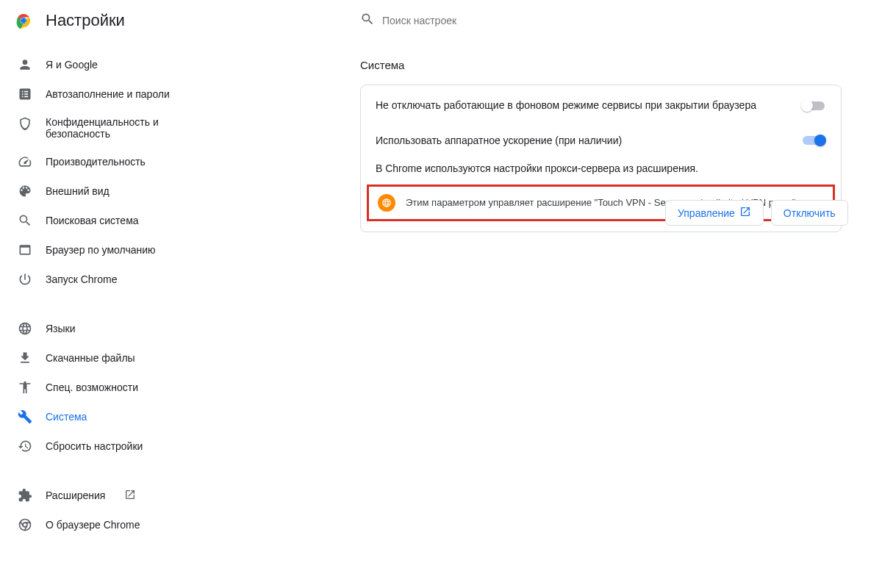  Describe the element at coordinates (103, 446) in the screenshot. I see `sidebar-item-reset: Сбросить настройки` at that location.